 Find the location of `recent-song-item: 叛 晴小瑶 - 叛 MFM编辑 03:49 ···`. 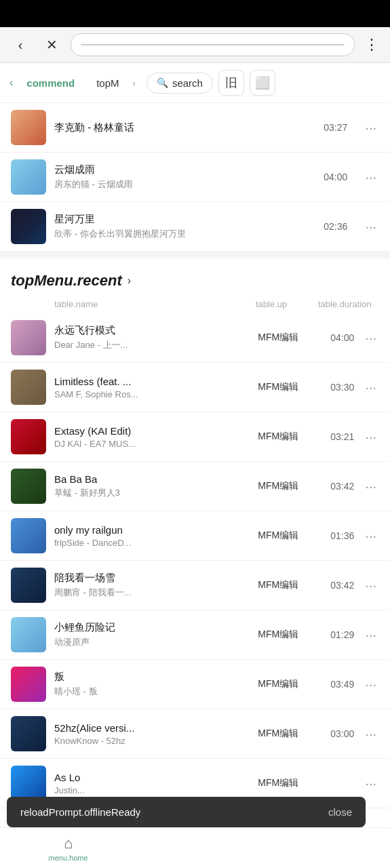

recent-song-item: 叛 晴小瑶 - 叛 MFM编辑 03:49 ··· is located at coordinates (195, 685).